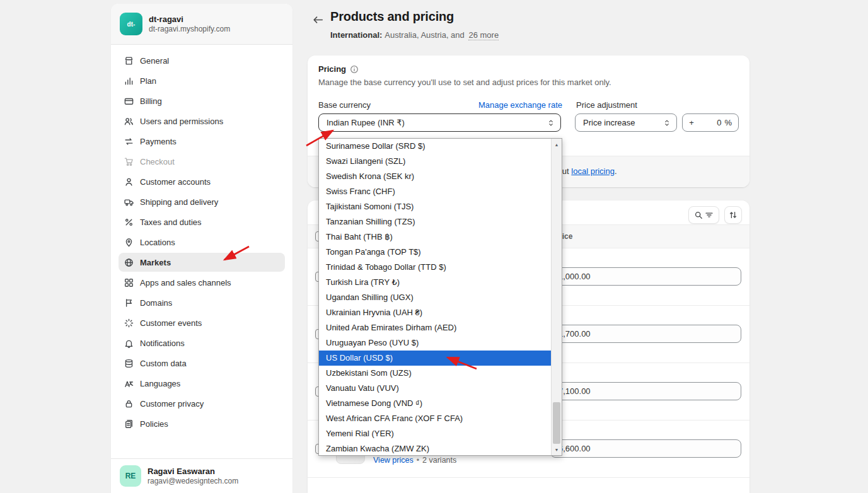 This screenshot has width=868, height=493. Describe the element at coordinates (202, 81) in the screenshot. I see `sidebar-item-plan: Plan` at that location.